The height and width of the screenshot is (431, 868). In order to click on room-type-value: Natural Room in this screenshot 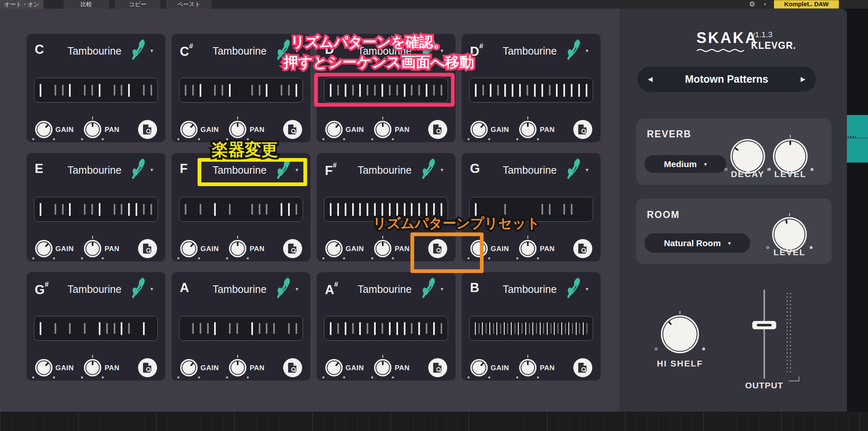, I will do `click(692, 243)`.